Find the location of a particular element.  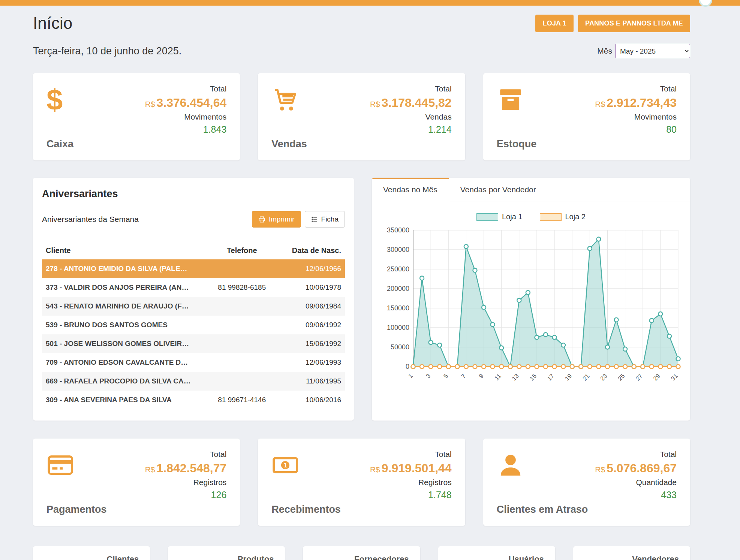

table-cell-dob: 10/06/2016 is located at coordinates (312, 400).